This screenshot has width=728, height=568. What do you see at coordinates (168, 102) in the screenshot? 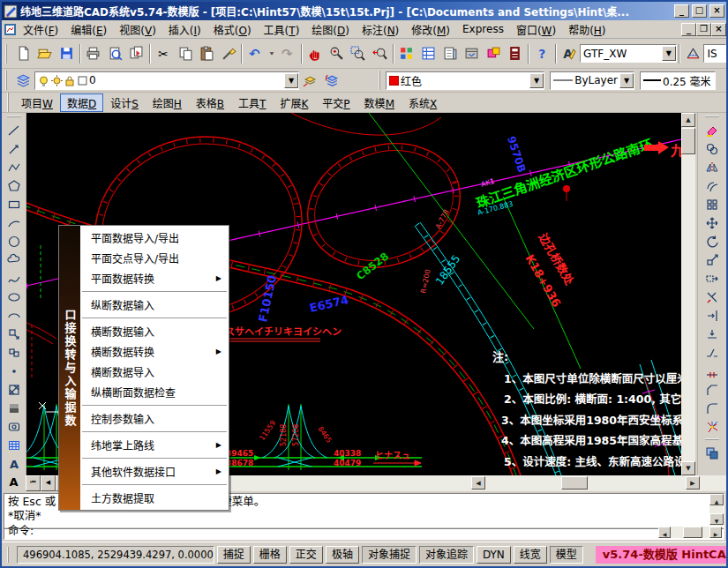
I see `menu-plot2: 绘图H` at bounding box center [168, 102].